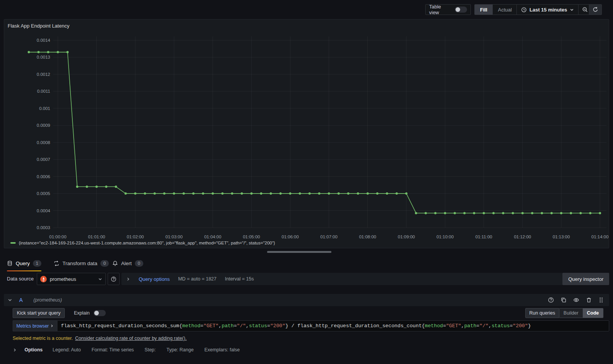 The width and height of the screenshot is (613, 364). Describe the element at coordinates (496, 10) in the screenshot. I see `fill-actual-switch: Fill Actual` at that location.